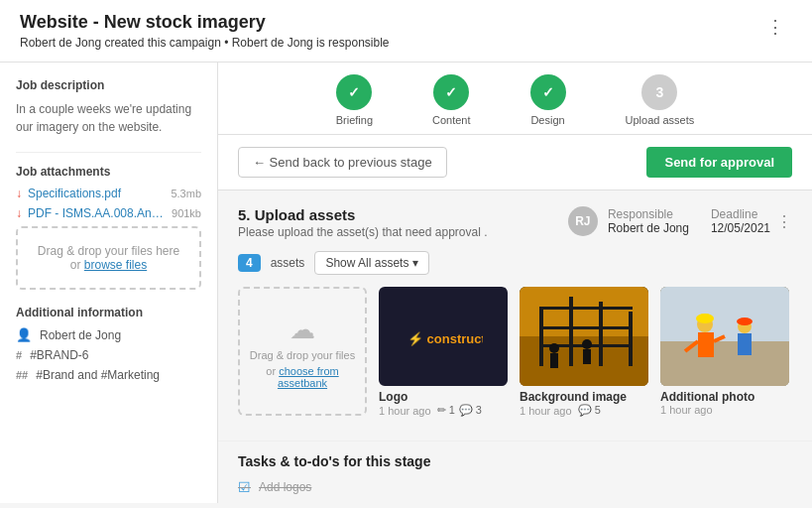 The width and height of the screenshot is (812, 508). What do you see at coordinates (516, 461) in the screenshot?
I see `tasks-title: Tasks & to-do's for this stage` at bounding box center [516, 461].